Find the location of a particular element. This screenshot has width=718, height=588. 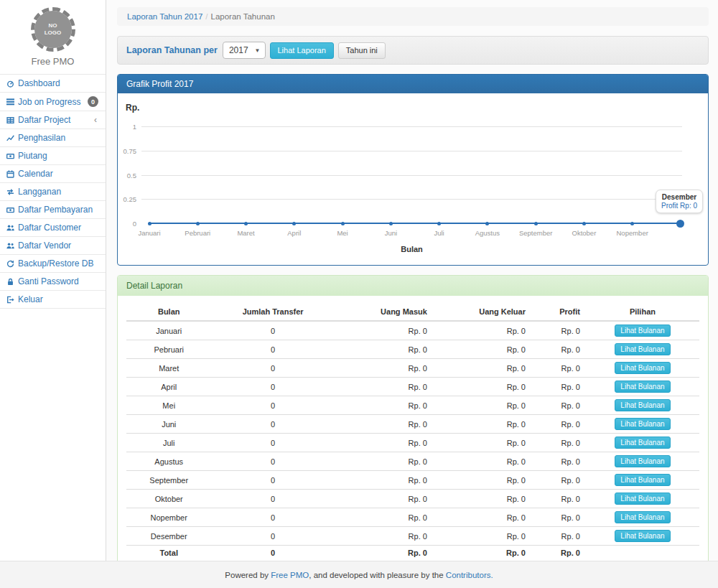

view-monthly-button-juli: Lihat Bulanan is located at coordinates (642, 442).